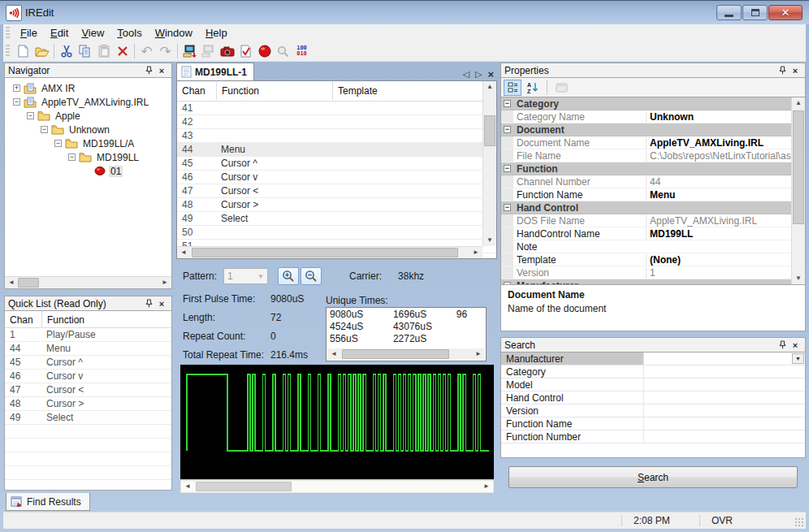 The width and height of the screenshot is (809, 532). I want to click on tab-close-icon: ×, so click(491, 75).